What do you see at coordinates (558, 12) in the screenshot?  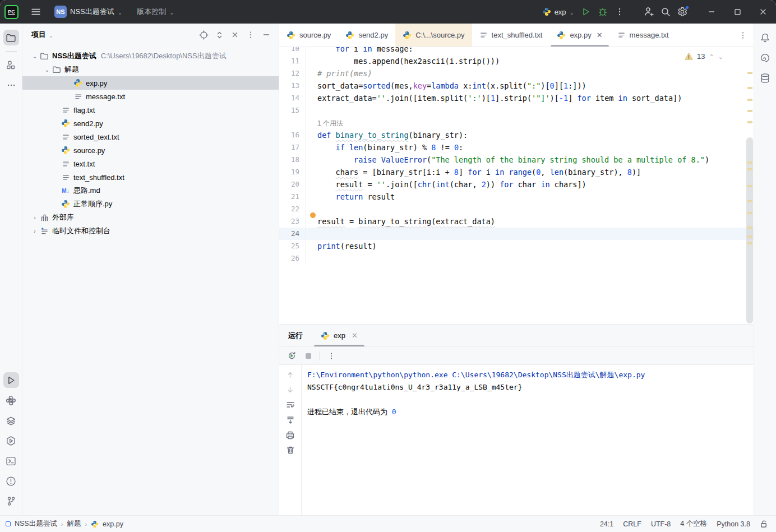 I see `run-config-selector: exp ⌄` at bounding box center [558, 12].